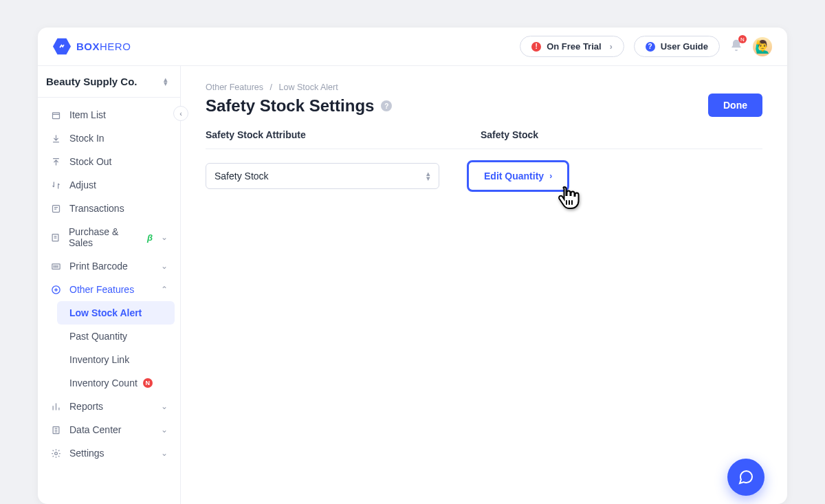  What do you see at coordinates (116, 383) in the screenshot?
I see `sidebar-sub-inventory-count: Inventory CountN` at bounding box center [116, 383].